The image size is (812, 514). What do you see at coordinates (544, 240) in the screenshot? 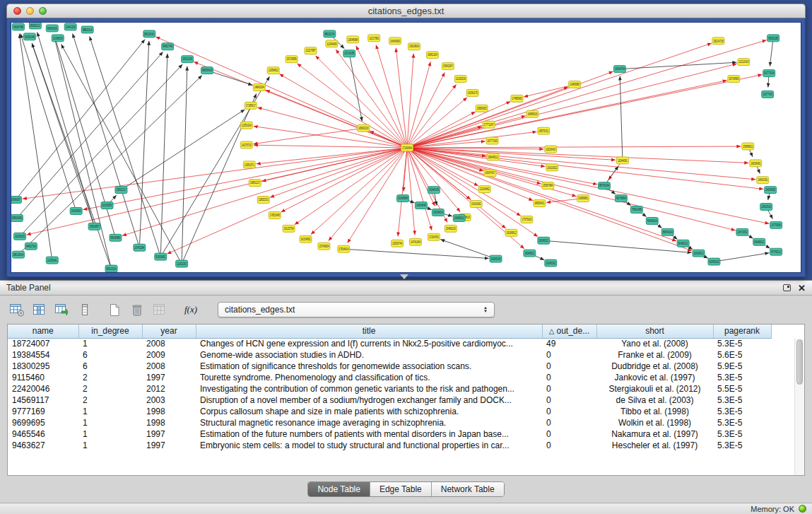
I see `network-node: 18245022` at bounding box center [544, 240].